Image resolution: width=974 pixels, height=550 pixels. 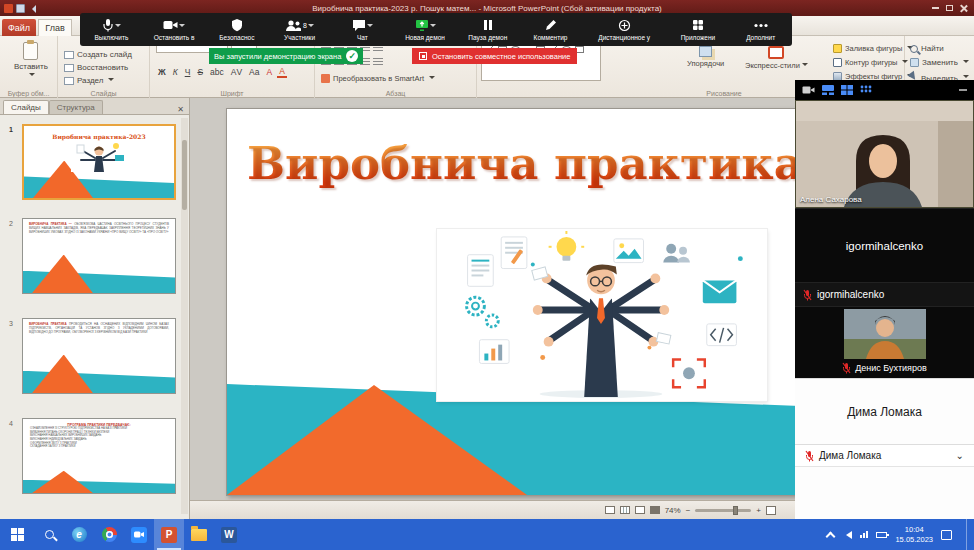 What do you see at coordinates (229, 534) in the screenshot?
I see `taskbar-word-button: W` at bounding box center [229, 534].